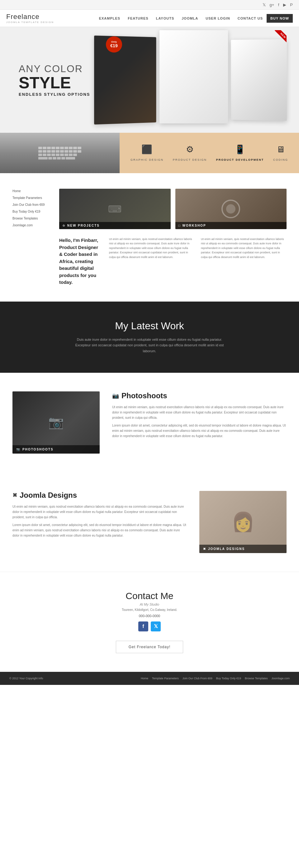 This screenshot has height=868, width=299. What do you see at coordinates (115, 226) in the screenshot?
I see `new-projects-label: ☆ NEW PROJECTS` at bounding box center [115, 226].